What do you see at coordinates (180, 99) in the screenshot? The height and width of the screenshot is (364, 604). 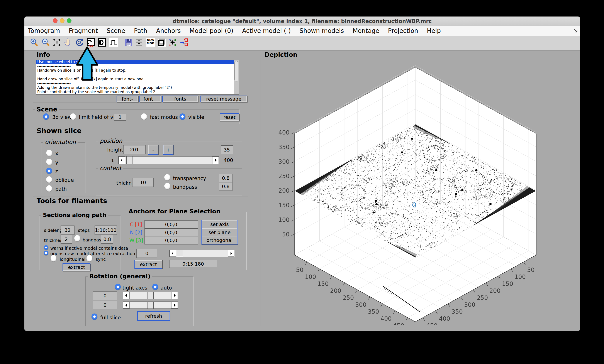 I see `fonts-button: fonts` at bounding box center [180, 99].